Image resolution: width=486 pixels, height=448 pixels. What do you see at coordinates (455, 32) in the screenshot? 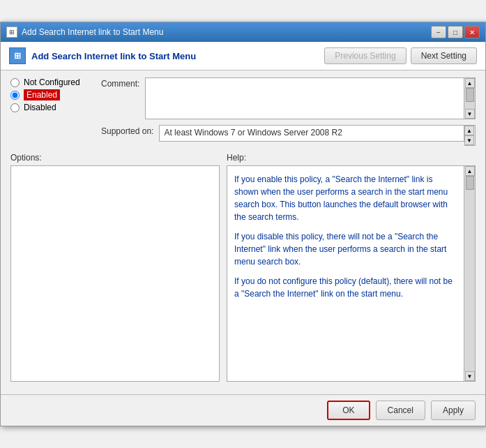
I see `title-controls: − □ ✕` at bounding box center [455, 32].